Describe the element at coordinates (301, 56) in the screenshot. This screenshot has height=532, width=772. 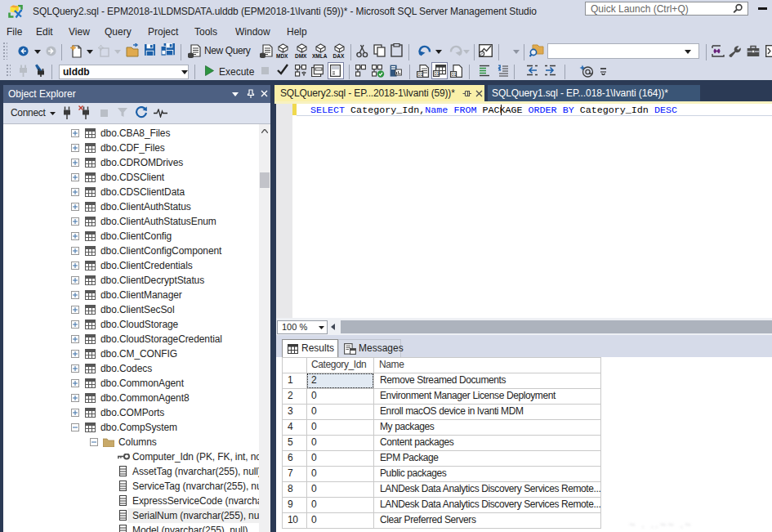
I see `svg-text: DMX` at that location.